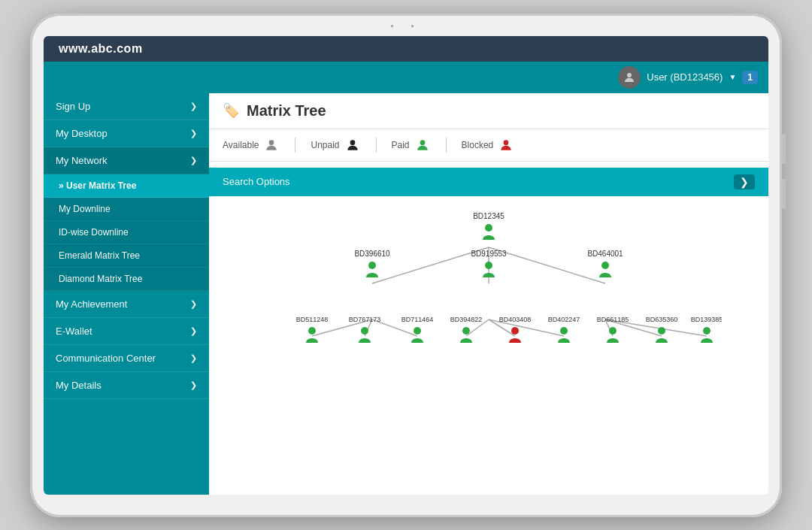  I want to click on tree-node-root: BD12345, so click(489, 226).